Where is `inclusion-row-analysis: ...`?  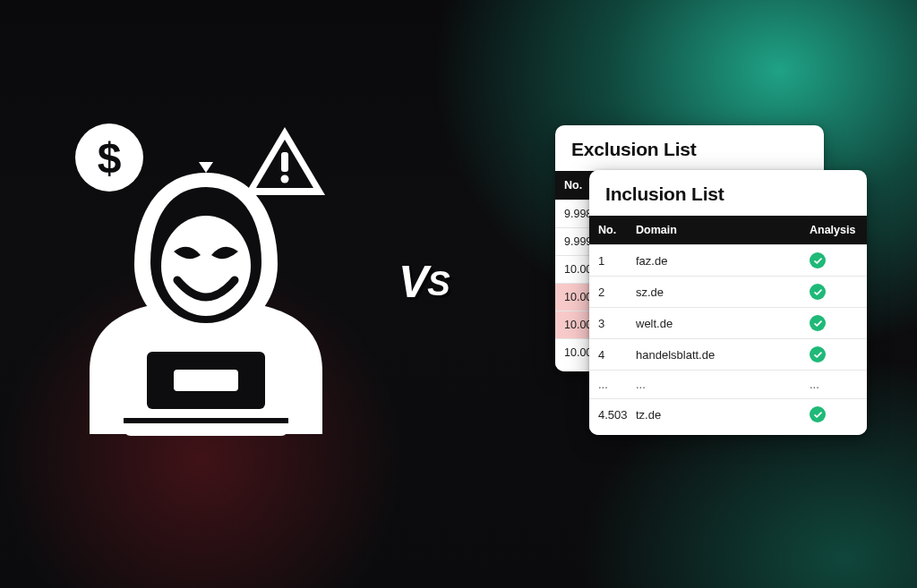 inclusion-row-analysis: ... is located at coordinates (834, 385).